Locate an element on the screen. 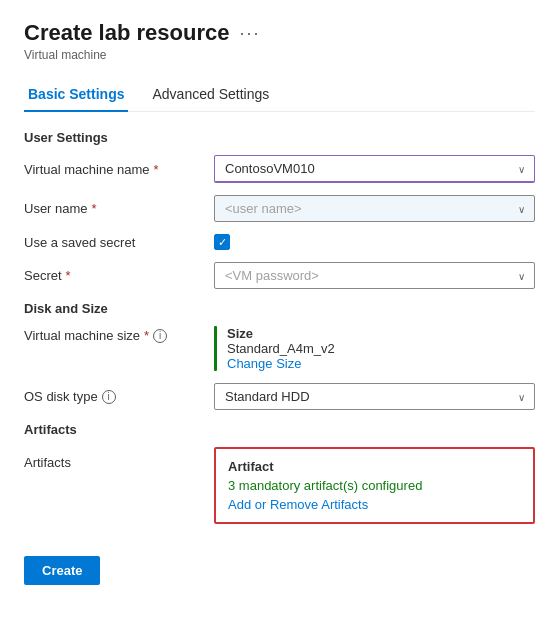  user-name-input is located at coordinates (374, 208).